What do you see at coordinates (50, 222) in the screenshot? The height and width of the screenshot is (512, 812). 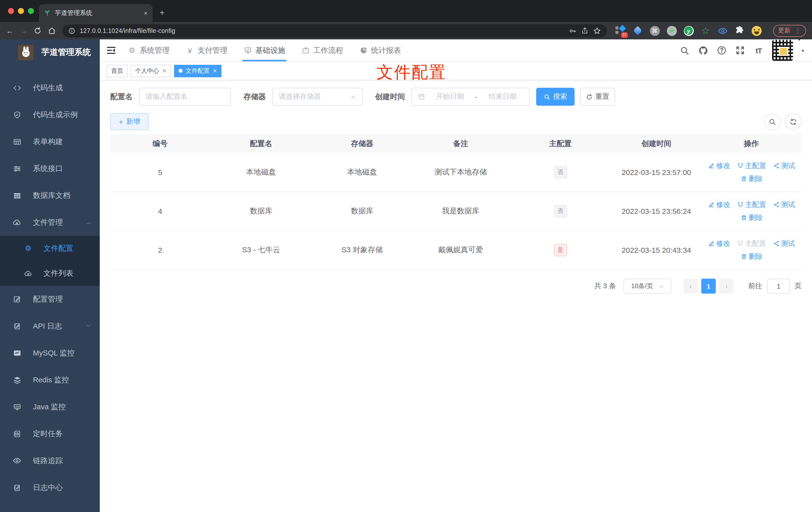 I see `sidebar-item-file-mgmt: 文件管理 ︿` at bounding box center [50, 222].